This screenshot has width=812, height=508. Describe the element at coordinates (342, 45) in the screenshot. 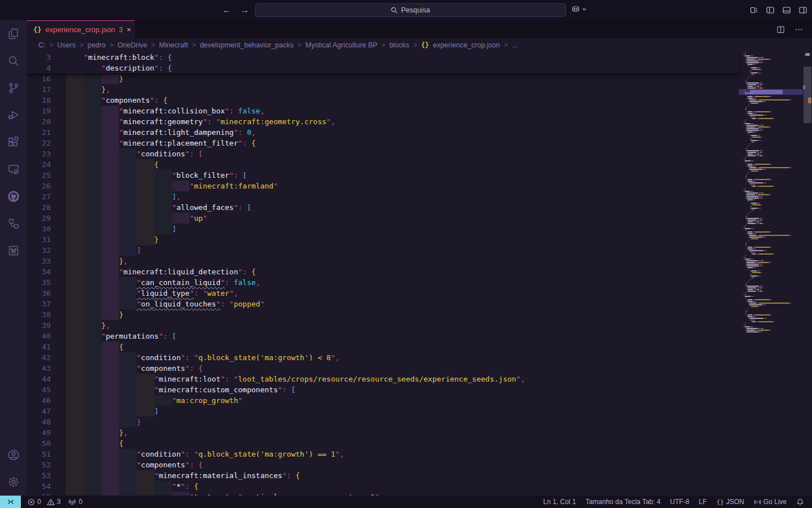

I see `breadcrumb-item: Mystical Agriculture BP` at that location.